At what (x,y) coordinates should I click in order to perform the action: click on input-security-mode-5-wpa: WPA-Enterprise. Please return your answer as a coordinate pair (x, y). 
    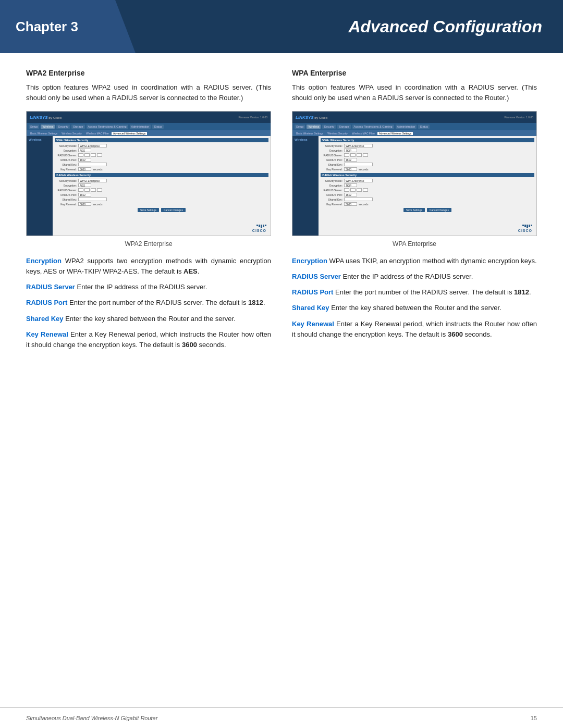
    Looking at the image, I should click on (359, 146).